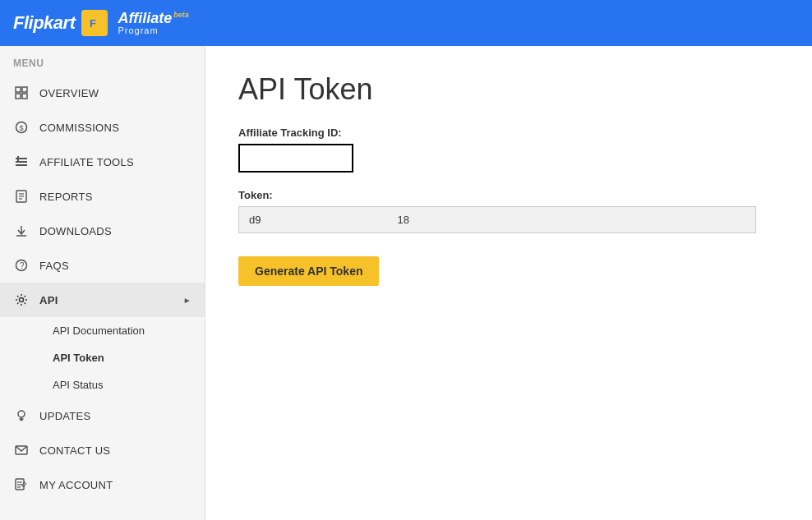 The height and width of the screenshot is (520, 812). What do you see at coordinates (49, 301) in the screenshot?
I see `sidebar-item-api-label: API` at bounding box center [49, 301].